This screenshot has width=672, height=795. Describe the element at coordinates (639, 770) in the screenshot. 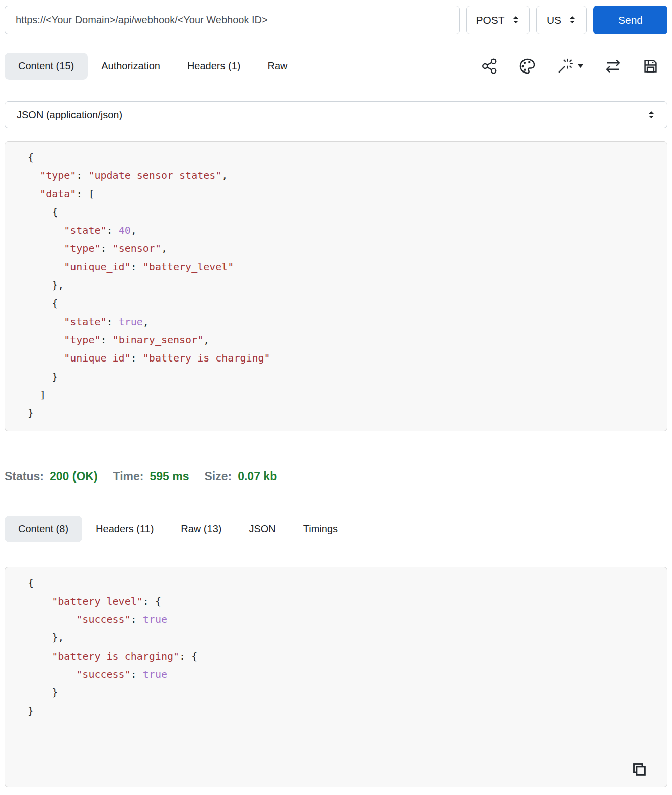

I see `copy-response-button` at that location.